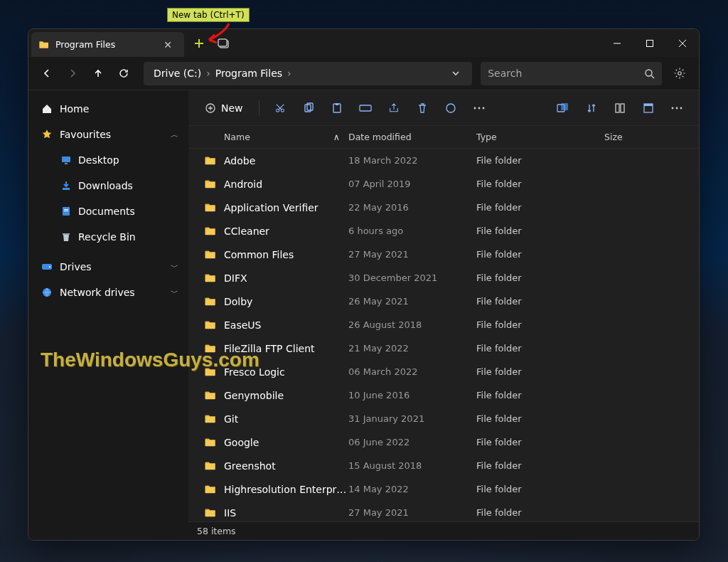 The image size is (728, 562). I want to click on file-name: Android, so click(286, 184).